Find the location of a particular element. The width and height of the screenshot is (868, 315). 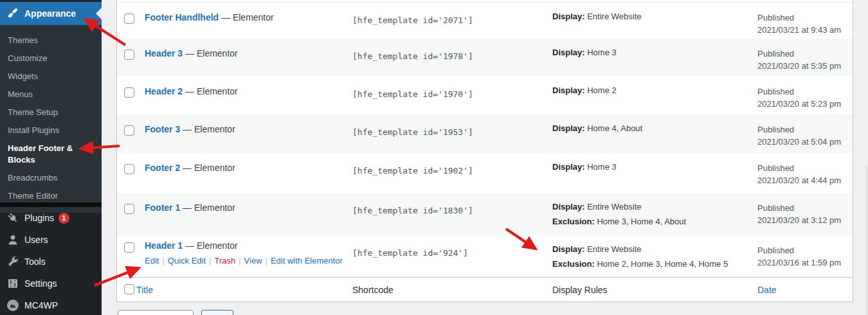

sidebar-item-themes: Themes is located at coordinates (51, 40).